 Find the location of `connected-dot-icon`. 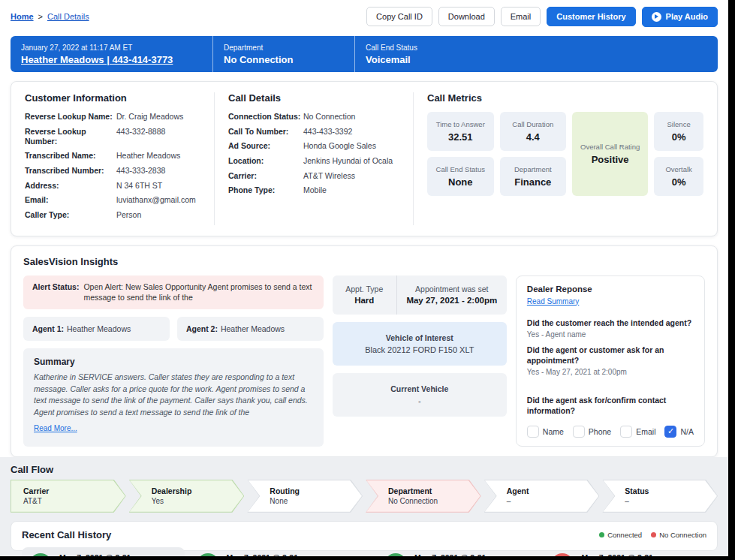

connected-dot-icon is located at coordinates (602, 534).